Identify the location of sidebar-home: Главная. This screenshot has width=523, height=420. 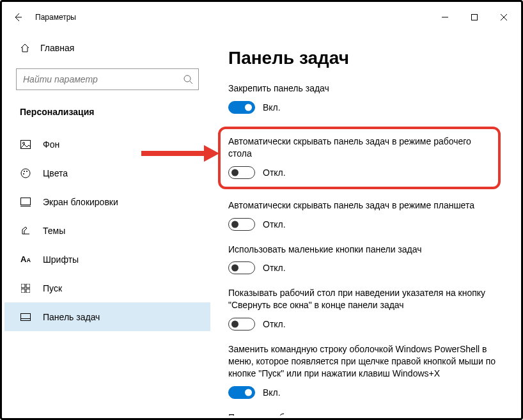
(107, 48).